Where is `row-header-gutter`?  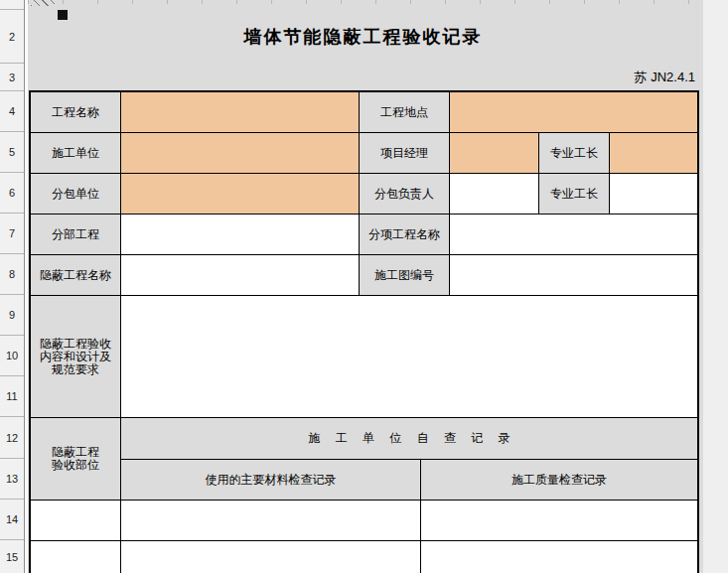 row-header-gutter is located at coordinates (26, 286).